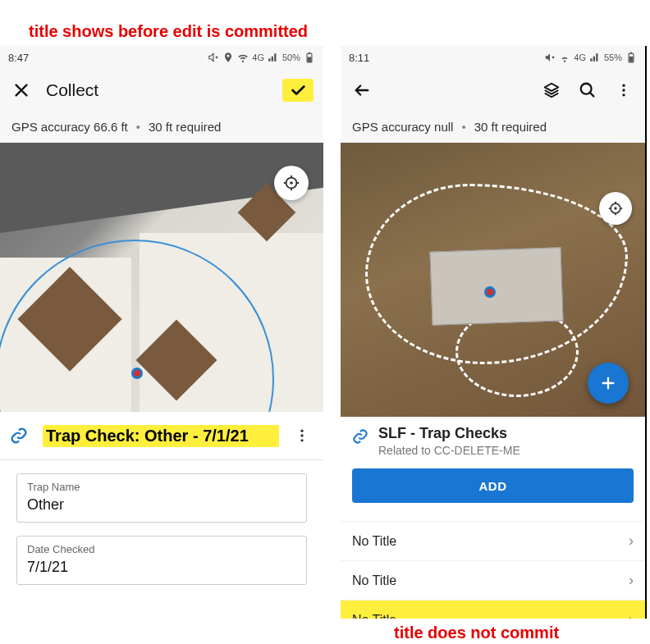 The height and width of the screenshot is (644, 650). Describe the element at coordinates (162, 436) in the screenshot. I see `record-title-bar: Trap Check: Other - 7/1/21` at that location.